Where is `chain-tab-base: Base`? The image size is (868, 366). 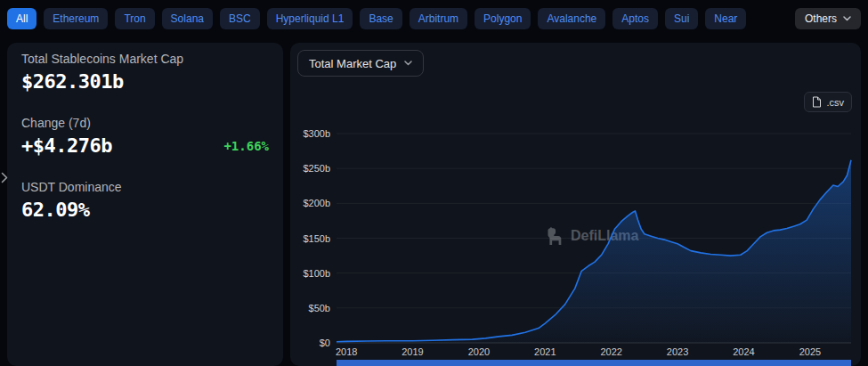 chain-tab-base: Base is located at coordinates (381, 19).